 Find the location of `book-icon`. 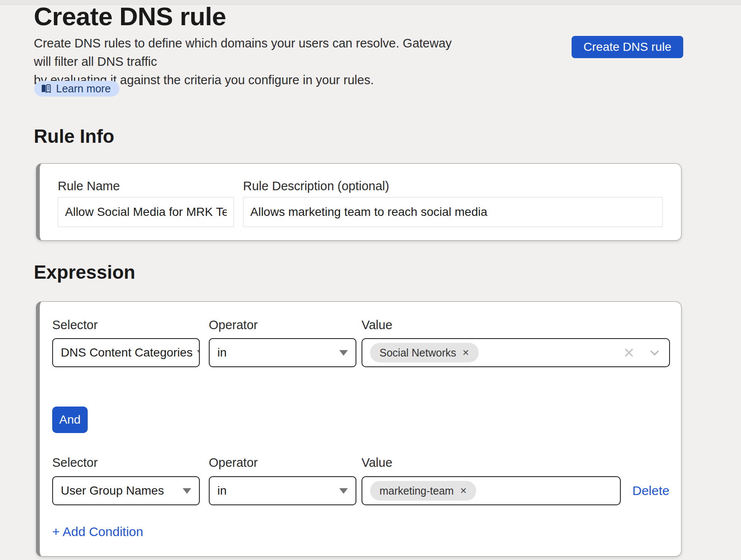

book-icon is located at coordinates (46, 89).